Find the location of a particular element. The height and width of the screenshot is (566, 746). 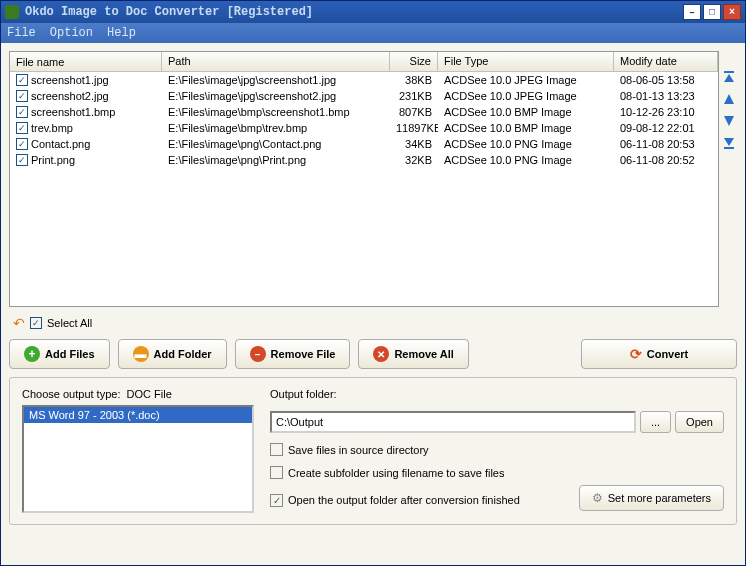

remove-icon: – is located at coordinates (258, 354).